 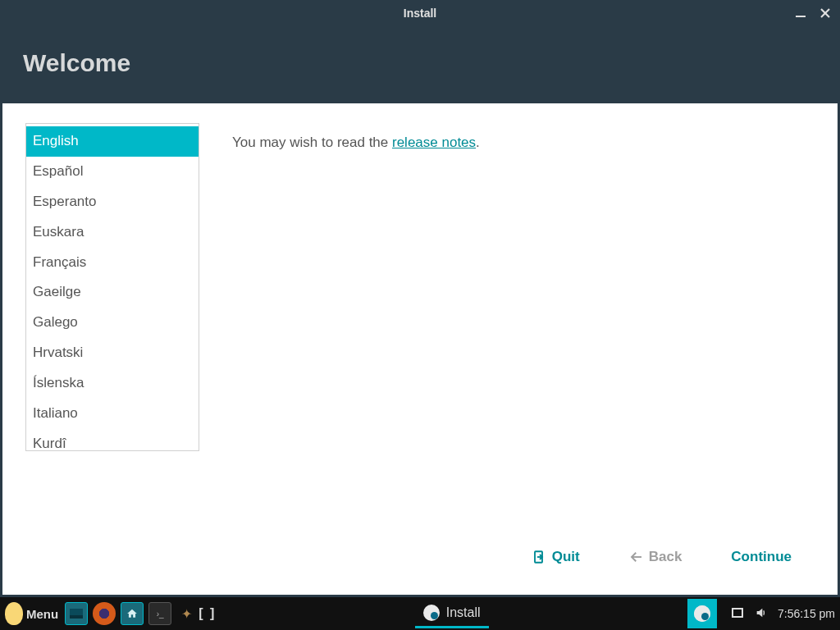 I want to click on back-label: Back, so click(x=666, y=557).